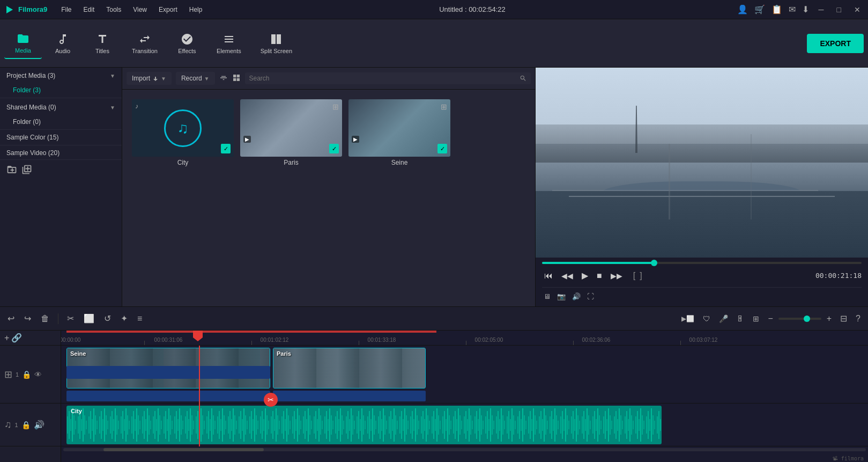 Image resolution: width=868 pixels, height=462 pixels. I want to click on download-icon: ⬇, so click(805, 10).